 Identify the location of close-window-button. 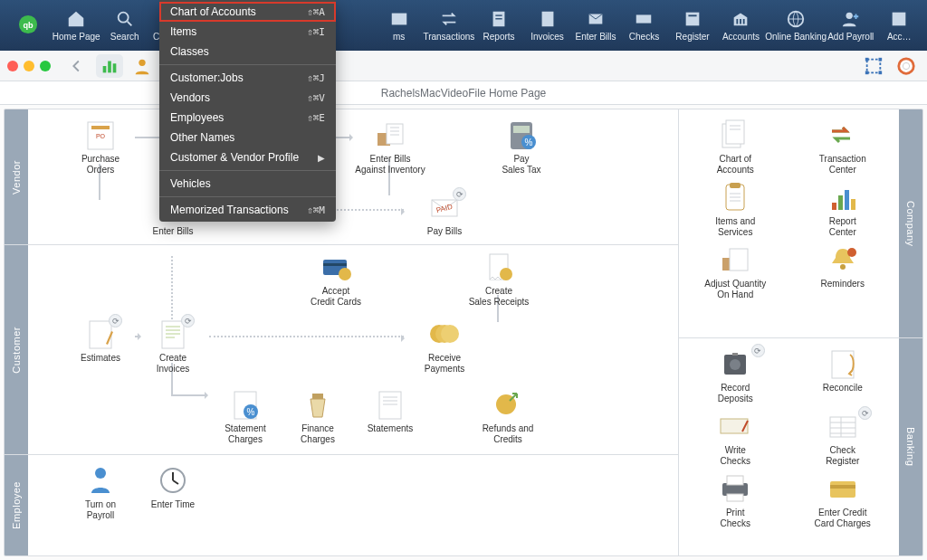
(13, 66).